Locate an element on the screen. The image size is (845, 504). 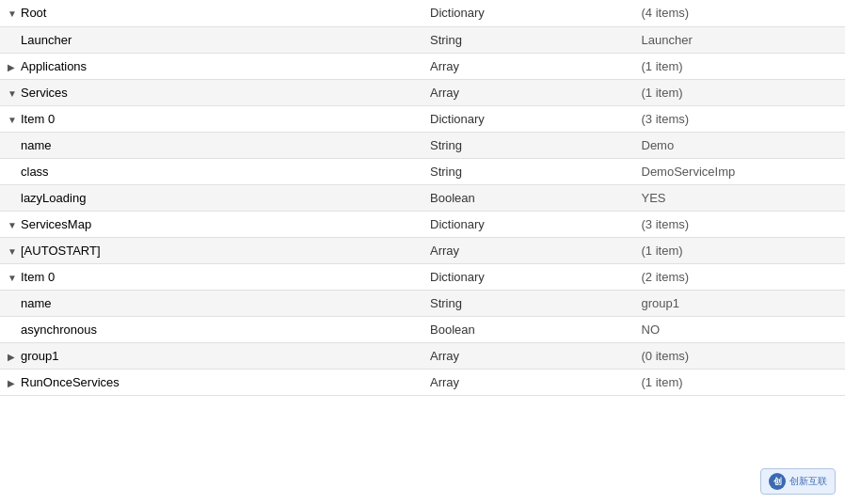
table-row: ApplicationsArray(1 item) is located at coordinates (422, 66).